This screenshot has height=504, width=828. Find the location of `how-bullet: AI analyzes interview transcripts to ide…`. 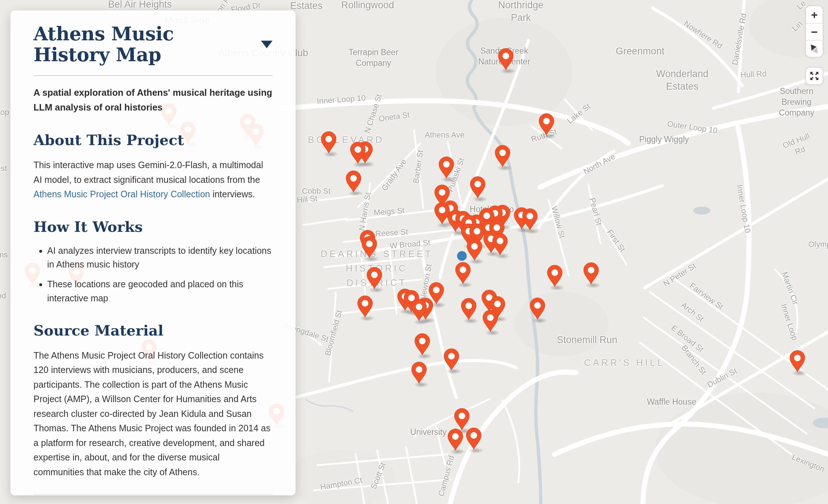

how-bullet: AI analyzes interview transcripts to ide… is located at coordinates (160, 258).